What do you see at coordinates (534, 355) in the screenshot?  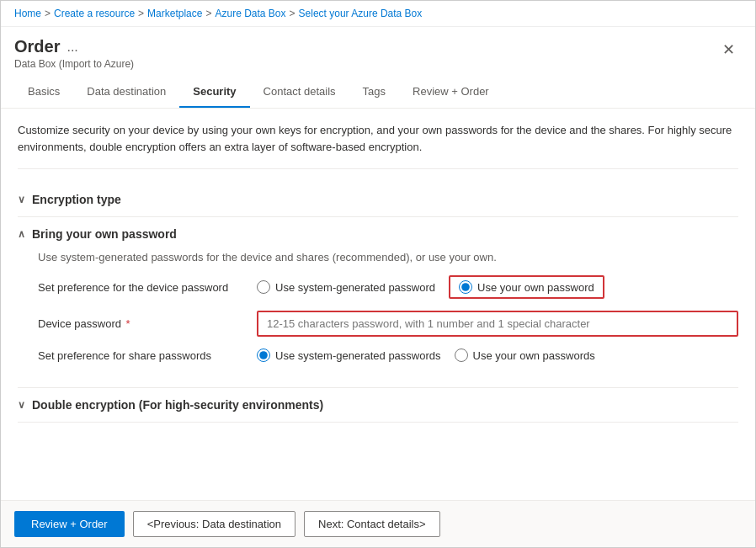 I see `own-share-label: Use your own passwords` at bounding box center [534, 355].